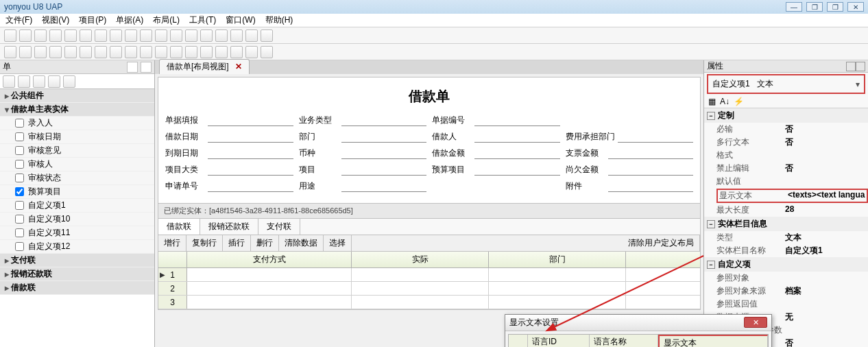 The image size is (868, 347). Describe the element at coordinates (240, 21) in the screenshot. I see `menu-window: 窗口(W)` at that location.